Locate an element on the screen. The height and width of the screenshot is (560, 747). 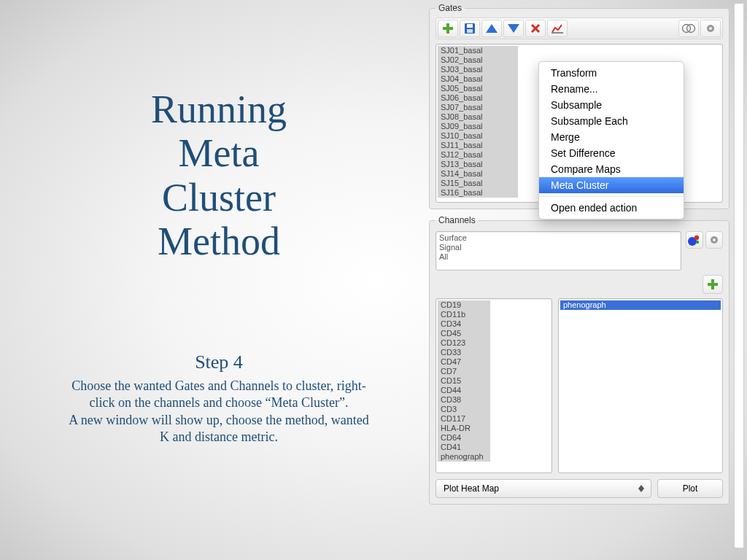
plot-type-select: Plot Heat Map is located at coordinates (543, 489).